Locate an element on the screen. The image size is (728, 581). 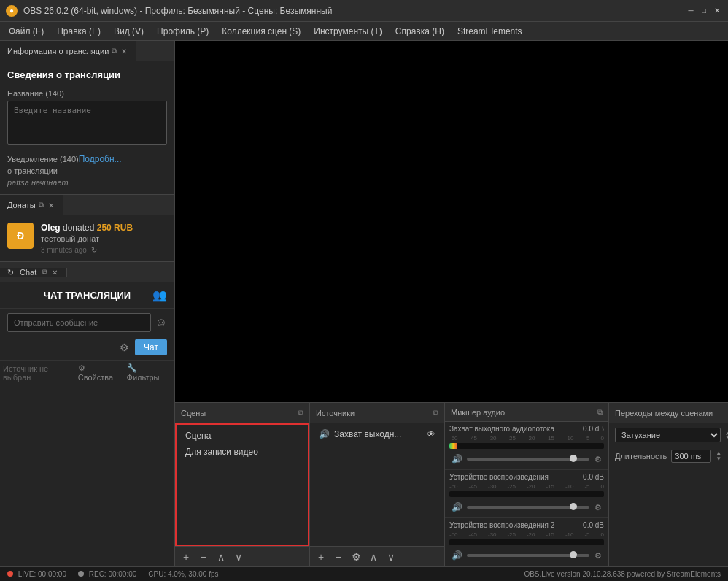
audio-channel-1: Устройство воспроизведения 0.0 dB -60-45… is located at coordinates (527, 494).